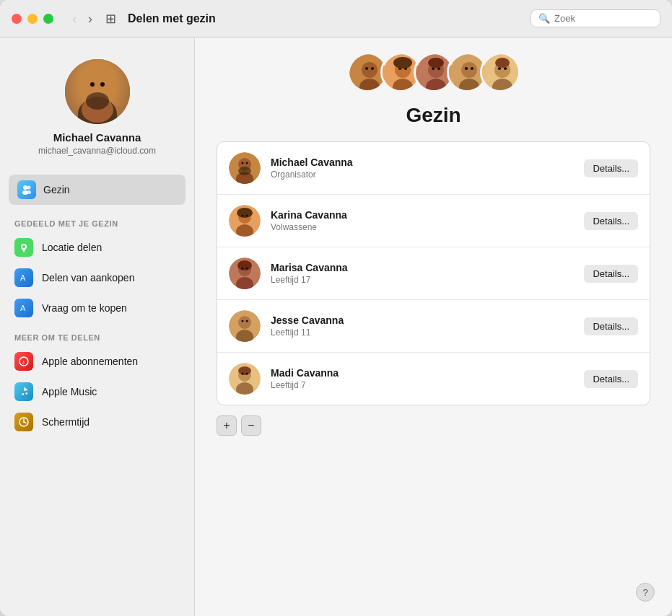 The height and width of the screenshot is (616, 672). Describe the element at coordinates (97, 92) in the screenshot. I see `user-avatar` at that location.